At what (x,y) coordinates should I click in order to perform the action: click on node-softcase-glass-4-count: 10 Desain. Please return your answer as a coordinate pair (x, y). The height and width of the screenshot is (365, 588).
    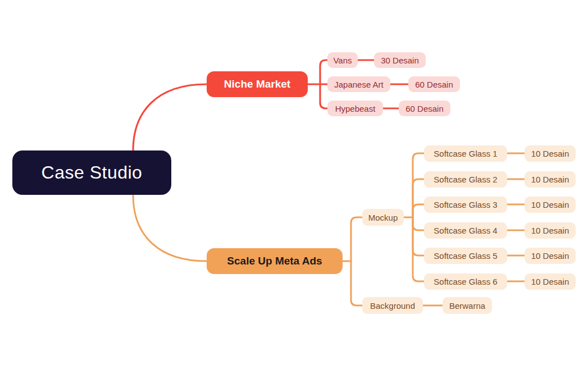
    Looking at the image, I should click on (550, 230).